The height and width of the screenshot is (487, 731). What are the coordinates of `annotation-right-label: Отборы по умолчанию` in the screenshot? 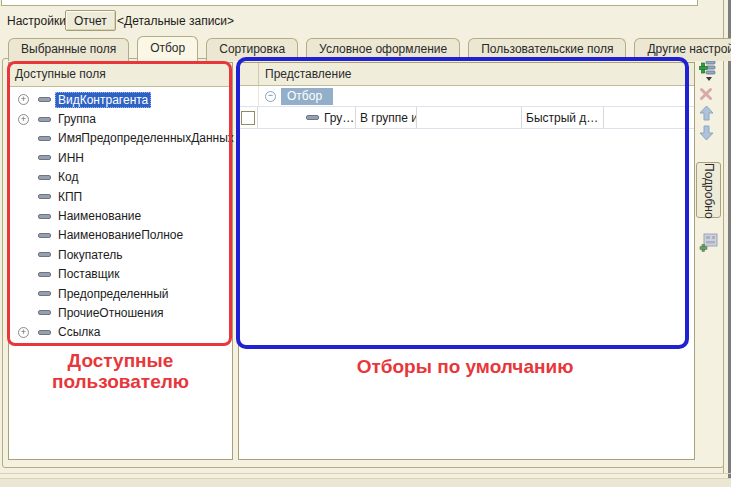 It's located at (465, 366).